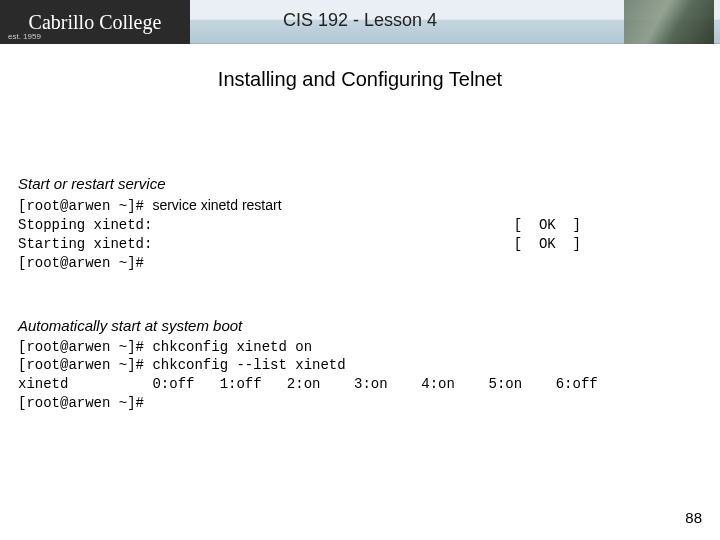  What do you see at coordinates (360, 234) in the screenshot?
I see `terminal-block-1: [root@arwen ~]# service xinetd restart S…` at bounding box center [360, 234].